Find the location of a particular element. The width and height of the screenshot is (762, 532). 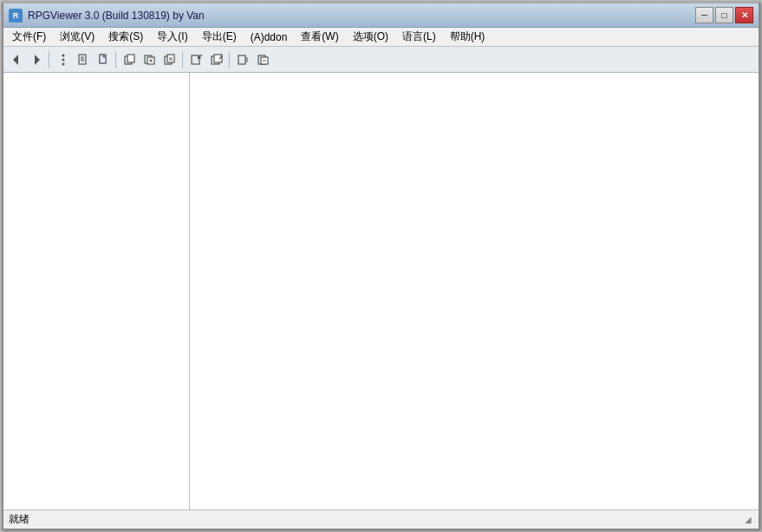

copy2-button is located at coordinates (150, 60).